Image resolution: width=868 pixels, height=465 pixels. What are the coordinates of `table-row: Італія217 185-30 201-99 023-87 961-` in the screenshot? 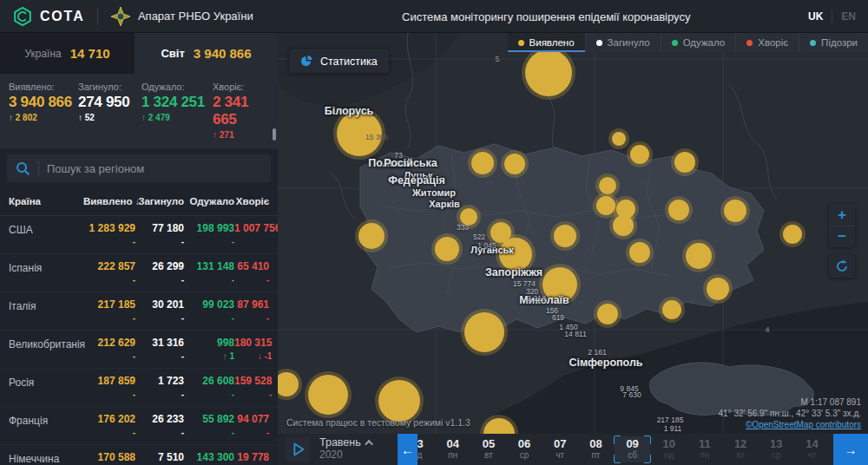 It's located at (139, 311).